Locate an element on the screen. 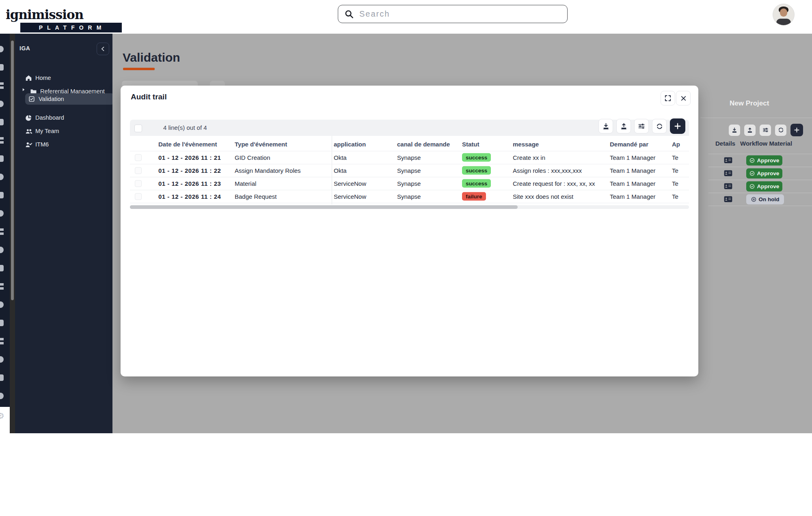 This screenshot has height=516, width=812. column-header-statut: Statut is located at coordinates (471, 144).